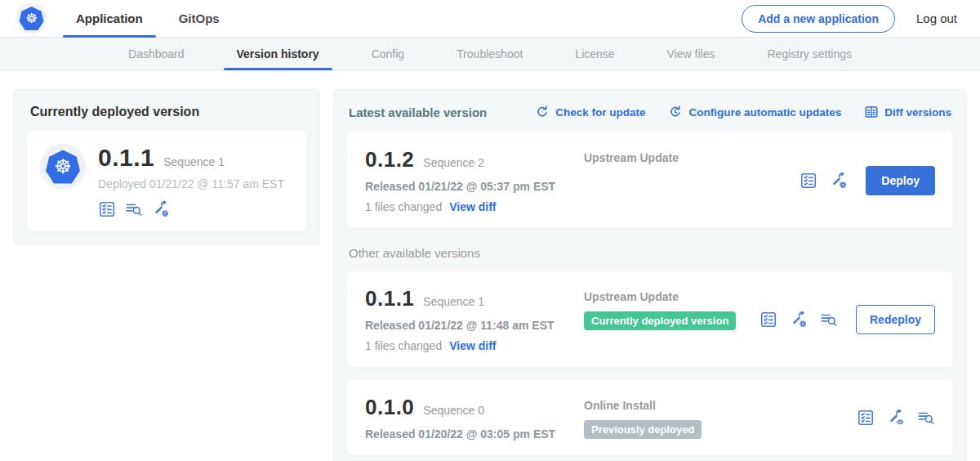 Image resolution: width=980 pixels, height=461 pixels. I want to click on version-card-0-1-2: 0.1.2 Sequence 2 Released 01/21/22 @ 05:…, so click(650, 180).